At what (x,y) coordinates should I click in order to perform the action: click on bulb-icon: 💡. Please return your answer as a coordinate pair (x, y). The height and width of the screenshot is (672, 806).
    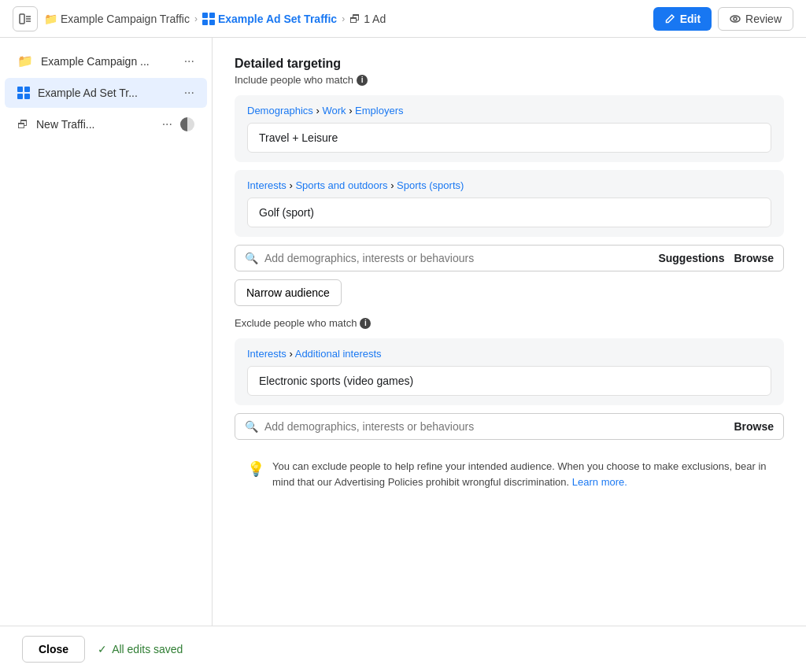
    Looking at the image, I should click on (256, 469).